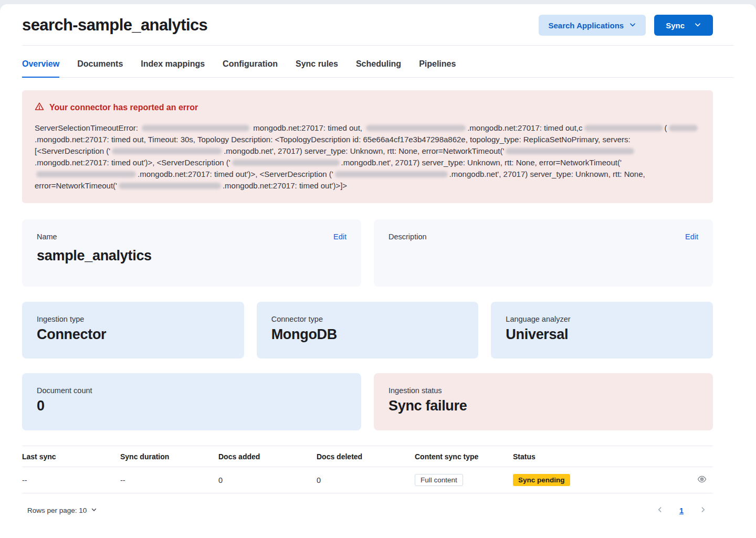 This screenshot has width=756, height=538. I want to click on pagination: 1, so click(684, 510).